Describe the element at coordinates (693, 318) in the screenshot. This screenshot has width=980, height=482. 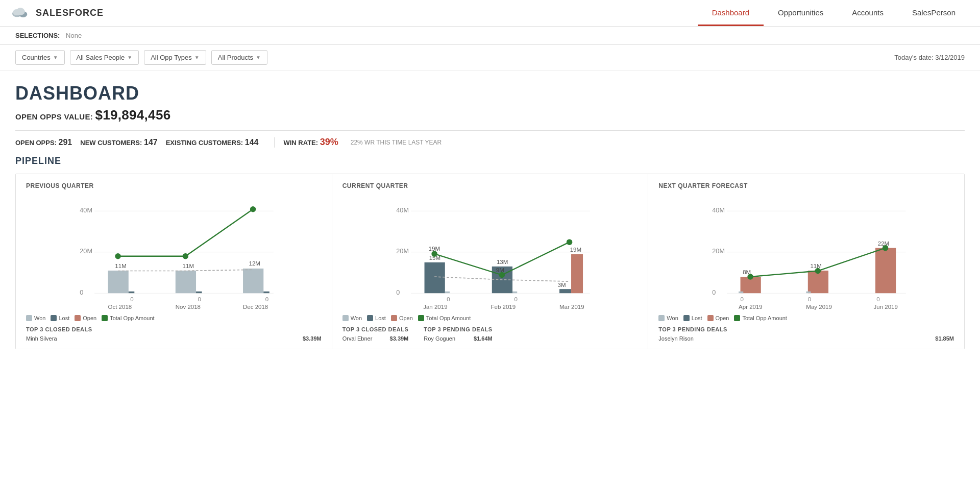
I see `legend-next-lost: Lost` at that location.